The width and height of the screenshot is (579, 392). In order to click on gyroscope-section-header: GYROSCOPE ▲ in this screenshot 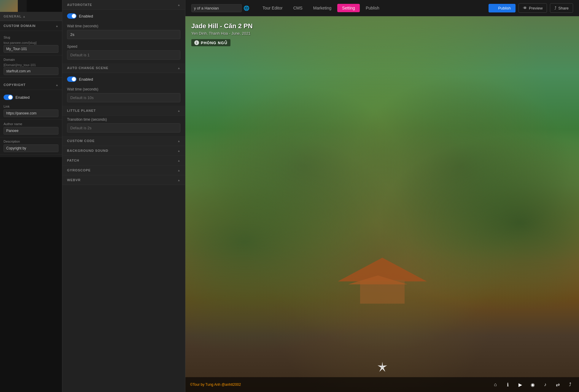, I will do `click(124, 170)`.